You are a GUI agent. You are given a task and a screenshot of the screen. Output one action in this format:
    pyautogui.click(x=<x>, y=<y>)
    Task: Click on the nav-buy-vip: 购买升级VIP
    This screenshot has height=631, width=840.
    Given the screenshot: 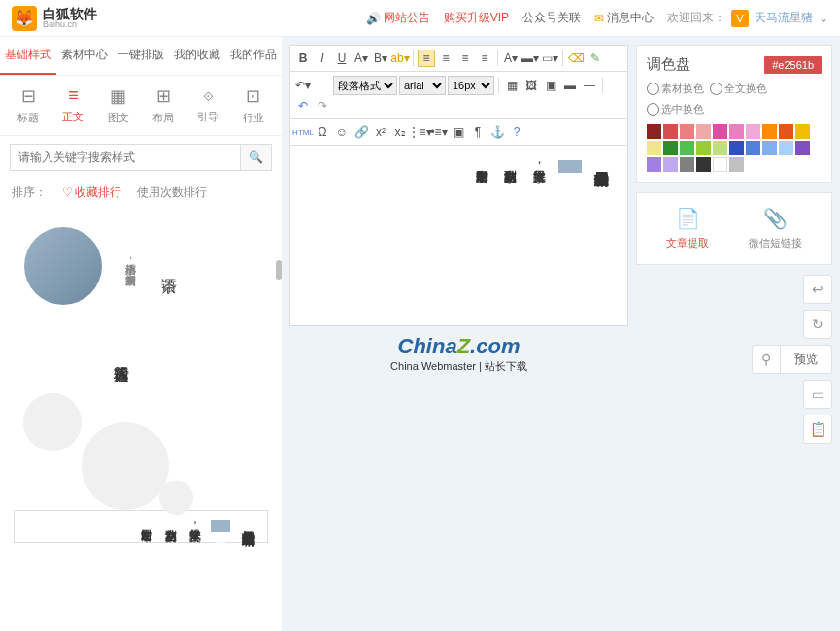 What is the action you would take?
    pyautogui.click(x=476, y=17)
    